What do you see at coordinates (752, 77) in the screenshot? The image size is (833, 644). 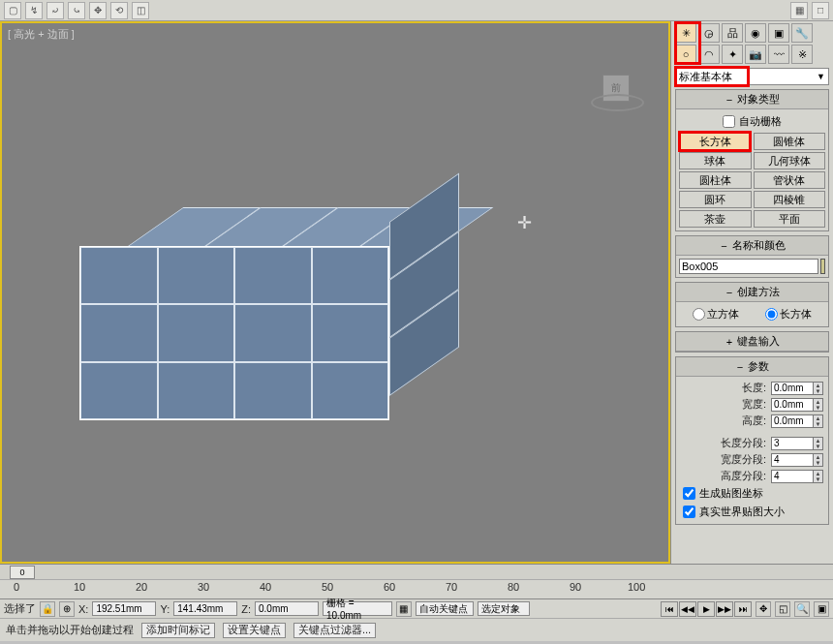 I see `primitive-category-dropdown: 标准基本体 ▼` at bounding box center [752, 77].